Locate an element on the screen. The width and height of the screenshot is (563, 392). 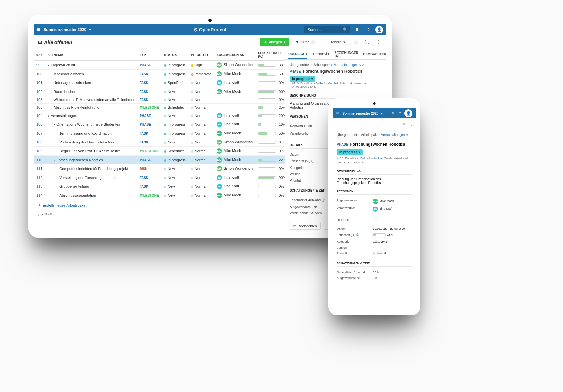
table-row: 113GruppeneinteilungTASKNewNormalTKTina … is located at coordinates (159, 186).